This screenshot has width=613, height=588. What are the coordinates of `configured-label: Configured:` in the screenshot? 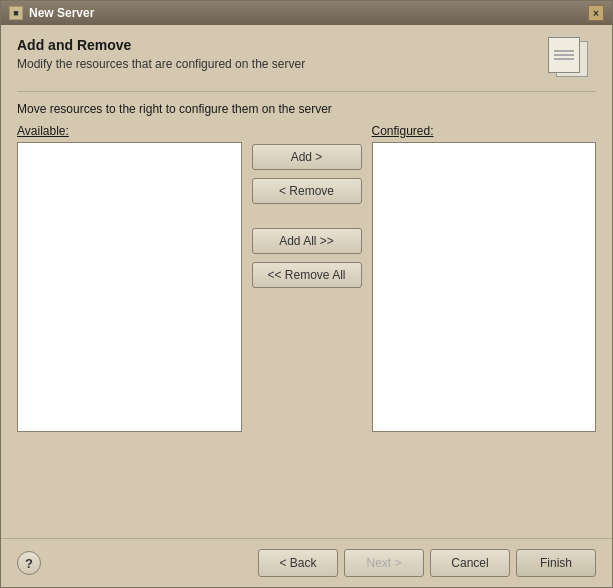 It's located at (484, 131).